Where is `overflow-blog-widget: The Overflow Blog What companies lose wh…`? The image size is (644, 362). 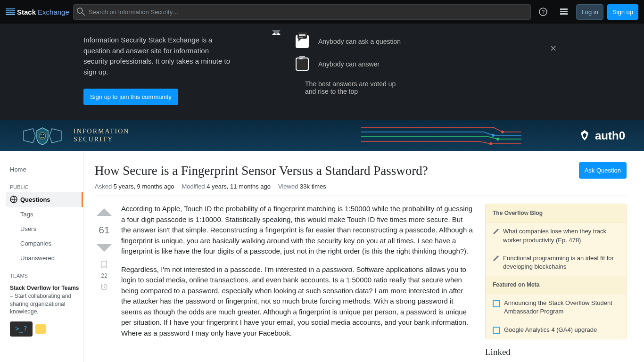
overflow-blog-widget: The Overflow Blog What companies lose wh… is located at coordinates (556, 272).